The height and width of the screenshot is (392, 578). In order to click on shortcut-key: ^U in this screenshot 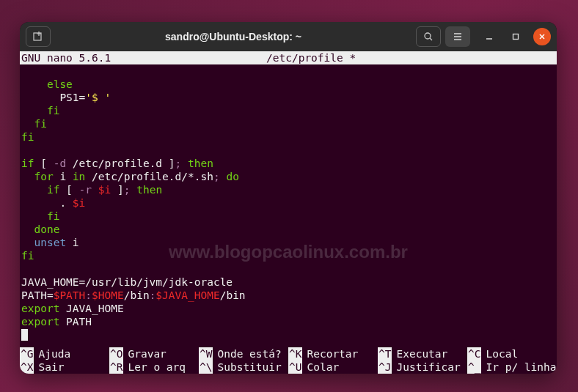, I will do `click(295, 367)`.